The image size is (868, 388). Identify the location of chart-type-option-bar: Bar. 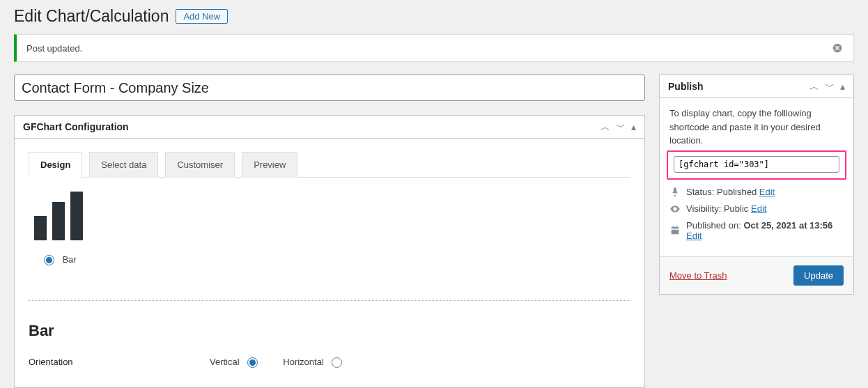
(59, 222).